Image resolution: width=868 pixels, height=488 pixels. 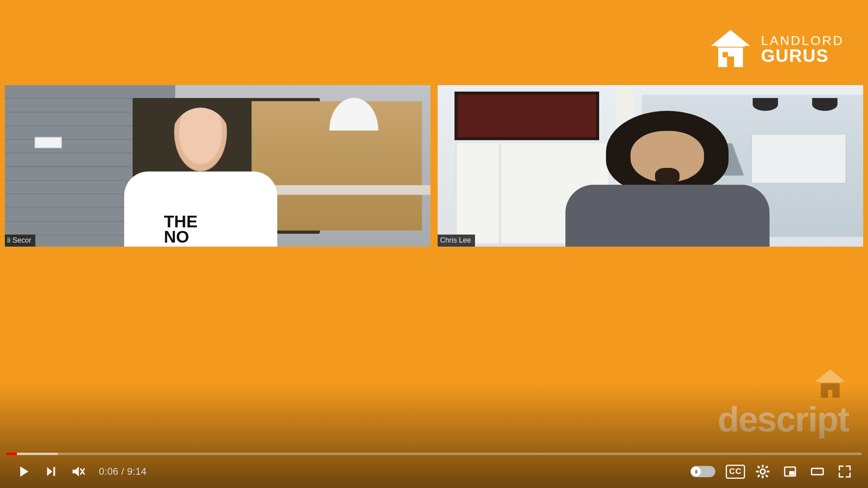 I want to click on descript-watermark: descript, so click(x=783, y=419).